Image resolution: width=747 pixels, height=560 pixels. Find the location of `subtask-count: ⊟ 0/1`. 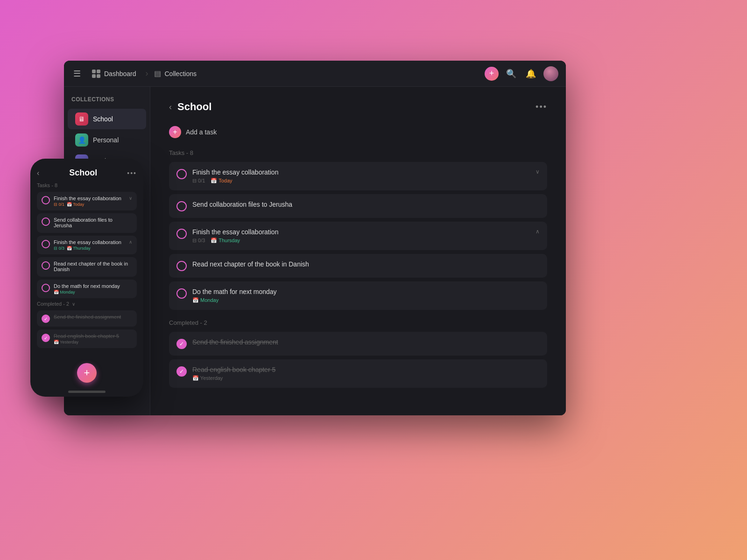

subtask-count: ⊟ 0/1 is located at coordinates (199, 181).